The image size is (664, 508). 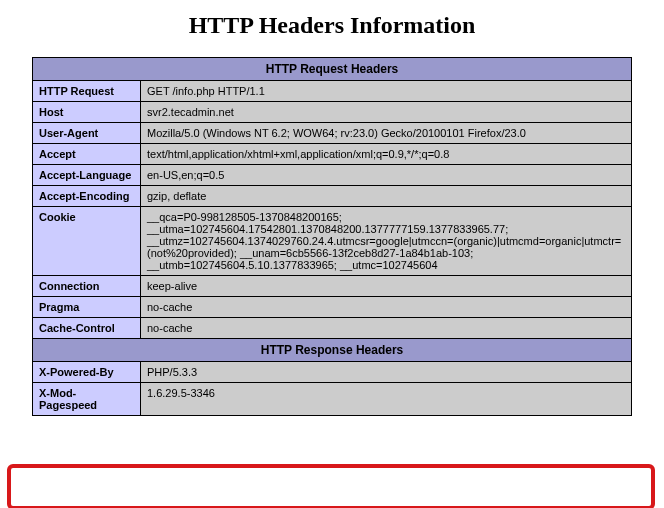 I want to click on table-row: Cookie__qca=P0-998128505-1370848200165; …, so click(x=332, y=242).